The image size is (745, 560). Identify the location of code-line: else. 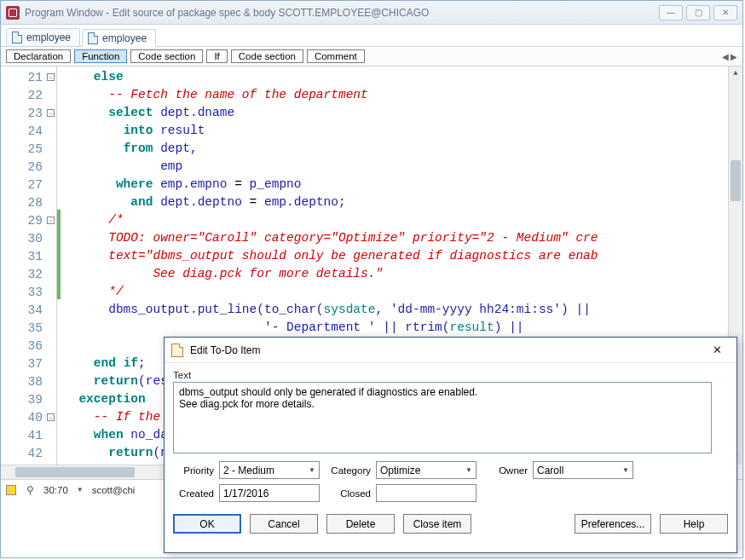
(403, 77).